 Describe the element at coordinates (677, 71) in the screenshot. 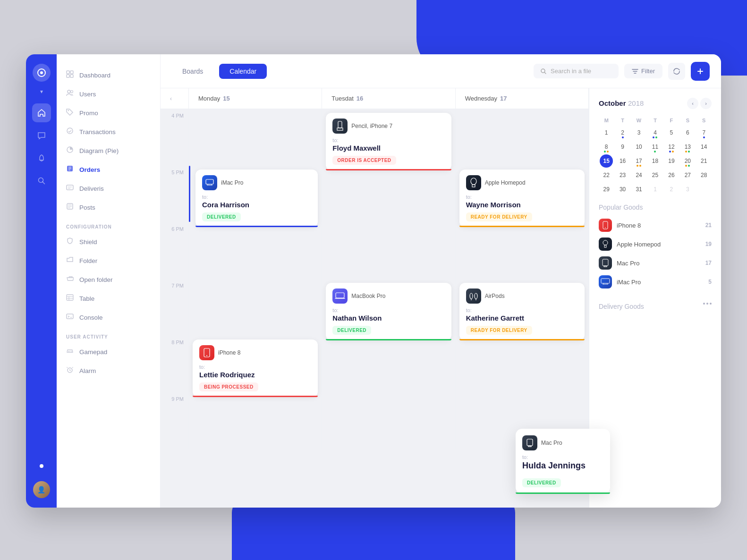

I see `sync-button` at that location.